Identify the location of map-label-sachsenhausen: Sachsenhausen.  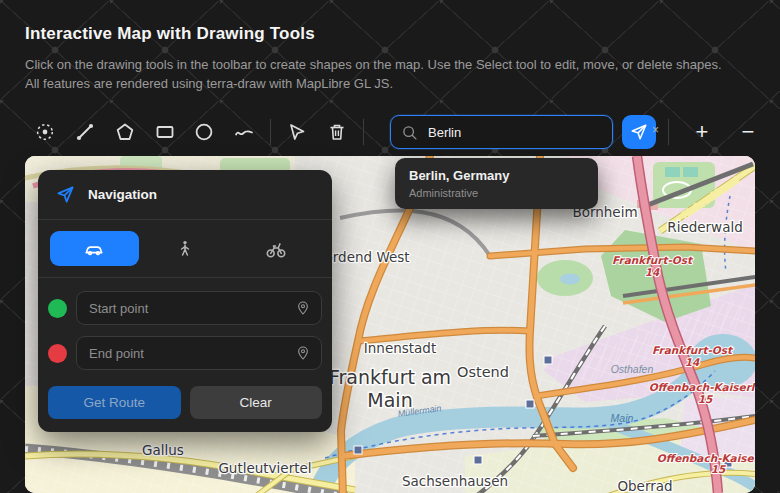
(455, 481).